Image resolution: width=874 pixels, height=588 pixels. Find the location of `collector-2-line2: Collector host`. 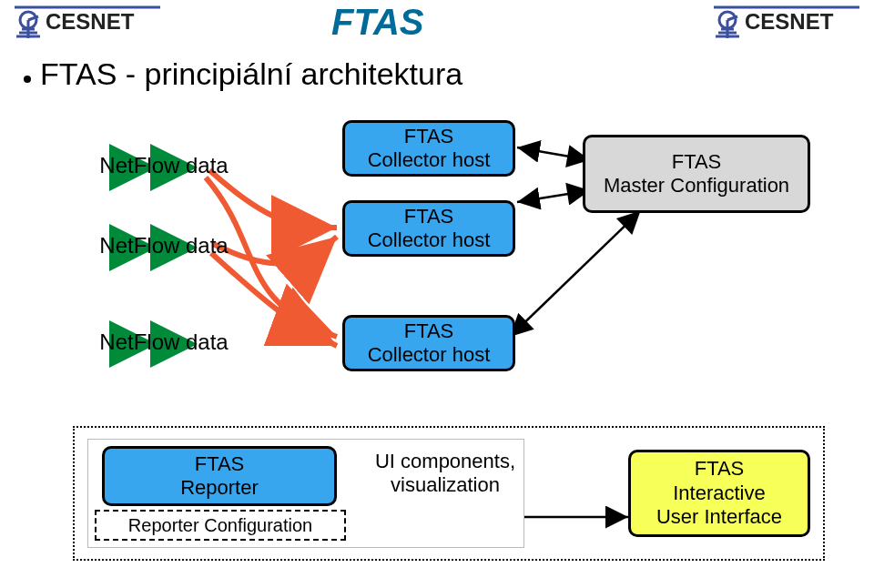

collector-2-line2: Collector host is located at coordinates (430, 240).